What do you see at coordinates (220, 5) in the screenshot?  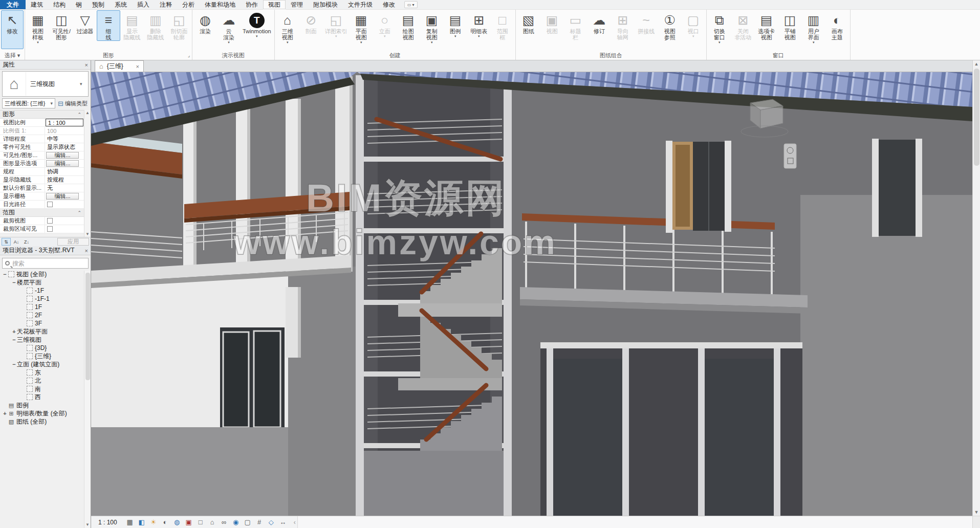 I see `menu-tab-体量和场地: 体量和场地` at bounding box center [220, 5].